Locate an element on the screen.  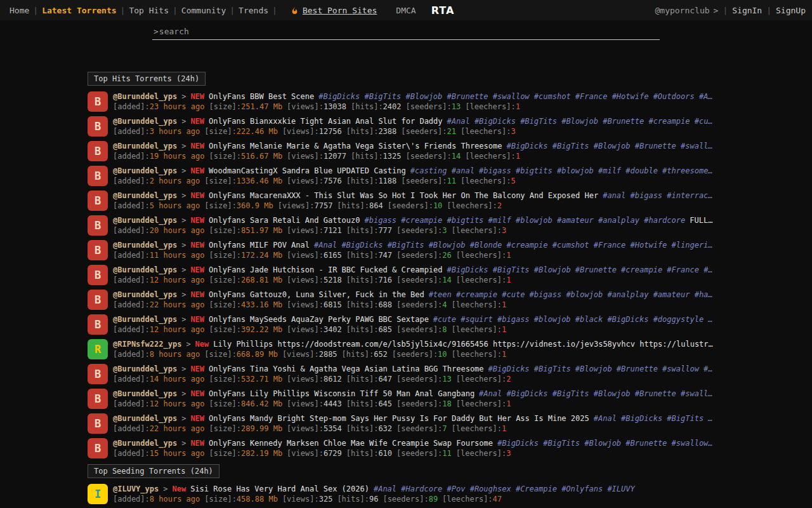
torrent-row: B @Burunddel_yps>NEWOnlyFans BBW Best Sc… is located at coordinates (409, 102).